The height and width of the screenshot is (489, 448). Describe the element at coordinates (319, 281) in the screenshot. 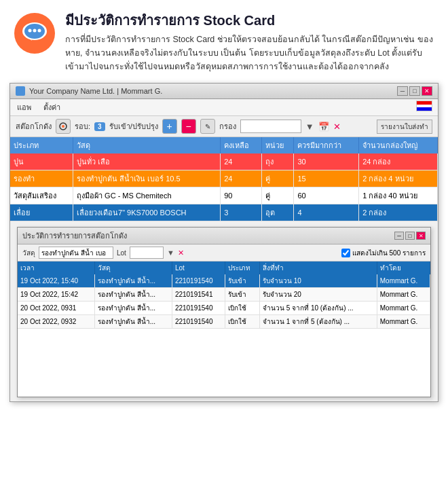

I see `table-cell: รับจำนวน 10` at that location.